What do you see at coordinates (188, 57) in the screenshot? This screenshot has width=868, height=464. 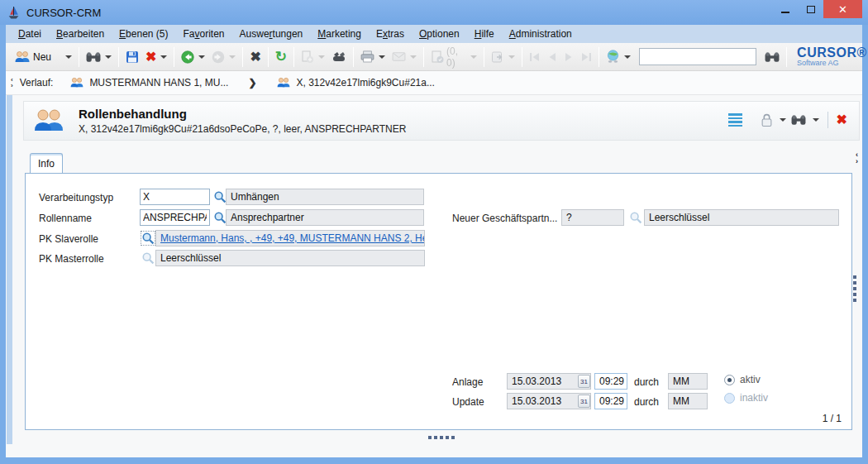 I see `back-icon` at bounding box center [188, 57].